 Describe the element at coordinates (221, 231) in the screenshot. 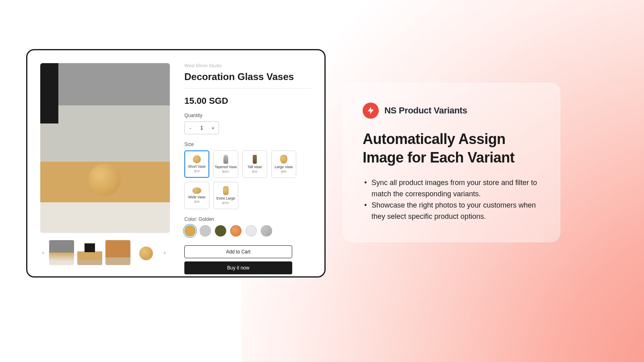

I see `color-swatch-olive` at that location.